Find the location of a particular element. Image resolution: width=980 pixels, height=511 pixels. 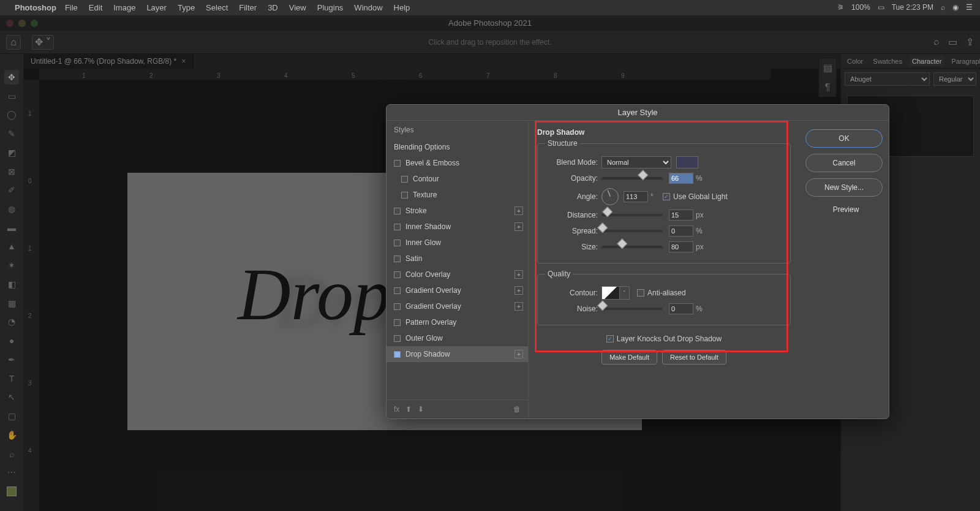

menu-view: View is located at coordinates (298, 7).